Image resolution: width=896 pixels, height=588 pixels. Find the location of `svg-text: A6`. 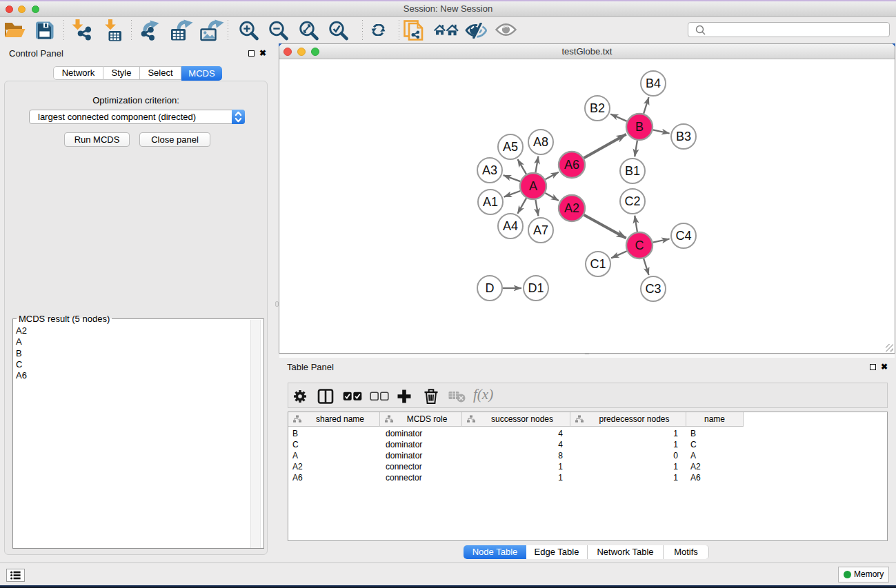

svg-text: A6 is located at coordinates (572, 165).